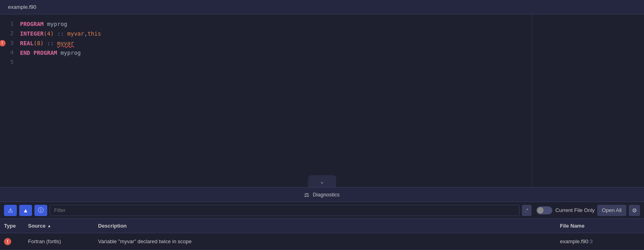 This screenshot has height=250, width=644. What do you see at coordinates (49, 226) in the screenshot?
I see `sort-ascending-icon: ▲` at bounding box center [49, 226].